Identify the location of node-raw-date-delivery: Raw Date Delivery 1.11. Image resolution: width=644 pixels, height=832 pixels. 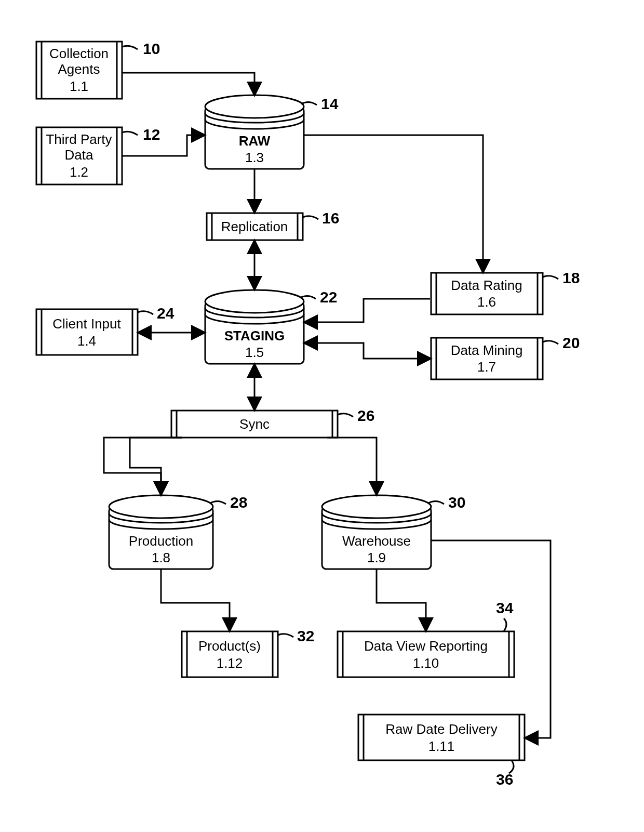
(441, 737).